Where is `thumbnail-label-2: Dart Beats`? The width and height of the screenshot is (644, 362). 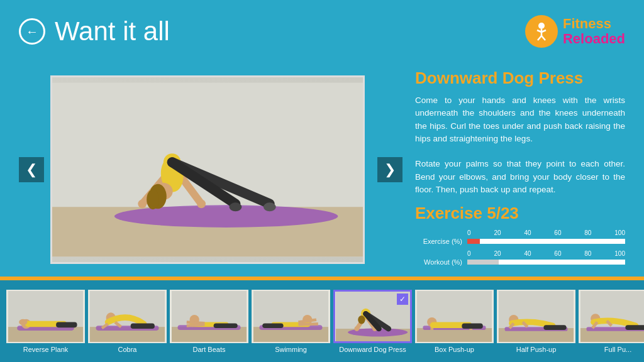 thumbnail-label-2: Dart Beats is located at coordinates (209, 349).